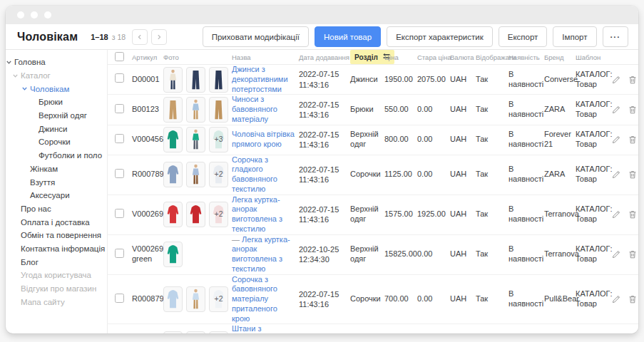 The image size is (644, 342). What do you see at coordinates (575, 37) in the screenshot?
I see `import-button: Імпорт` at bounding box center [575, 37].